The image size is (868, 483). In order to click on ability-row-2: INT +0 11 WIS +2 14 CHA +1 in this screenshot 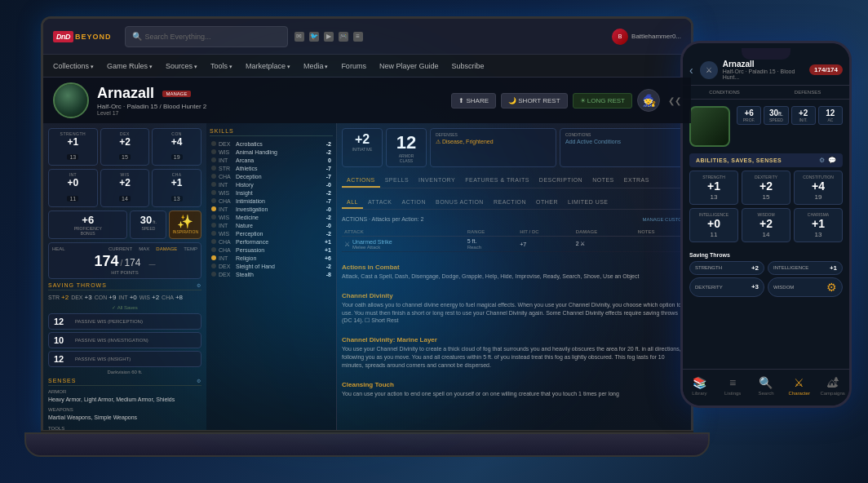, I will do `click(125, 188)`.